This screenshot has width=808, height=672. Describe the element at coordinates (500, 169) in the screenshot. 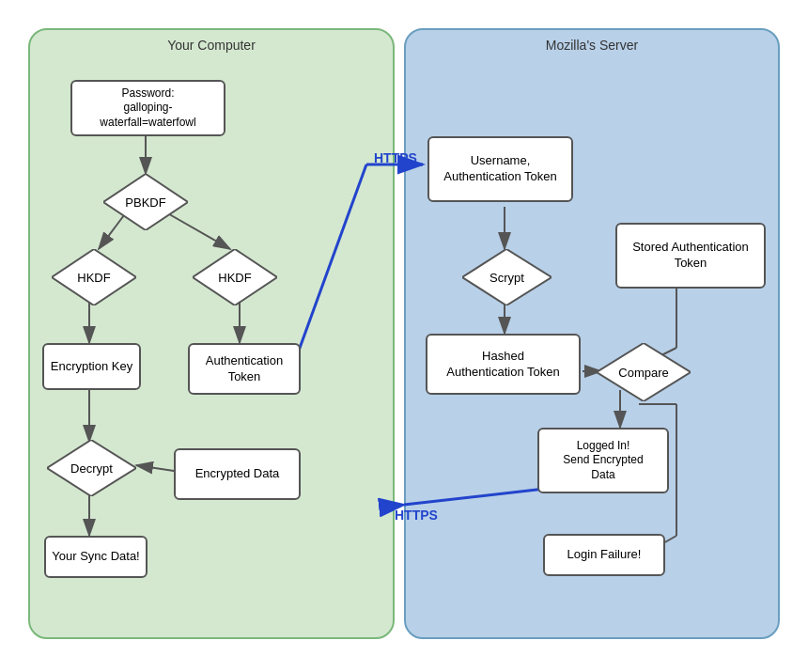

I see `username-token-box: Username, Authentication Token` at that location.